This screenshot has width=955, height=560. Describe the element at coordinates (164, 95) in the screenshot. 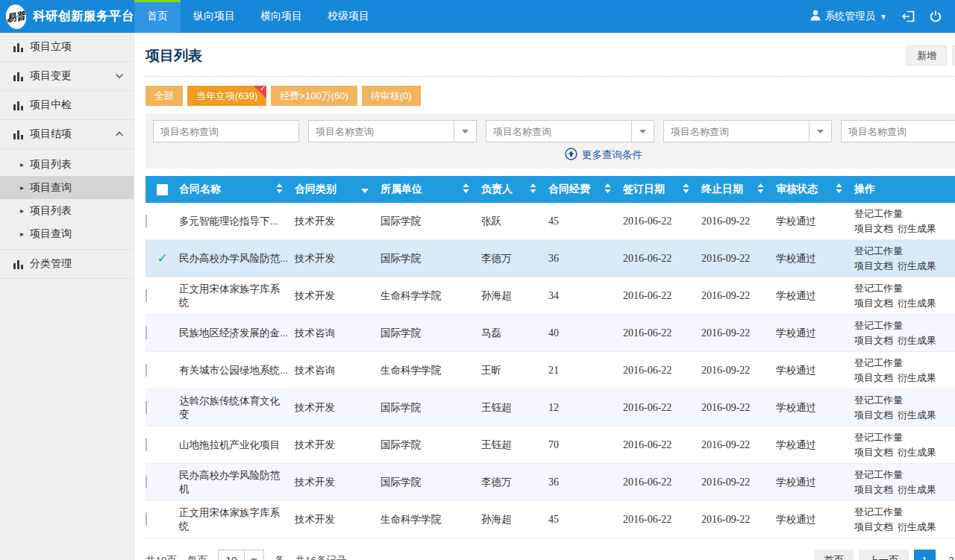

I see `filter-tab-1: 全部` at that location.